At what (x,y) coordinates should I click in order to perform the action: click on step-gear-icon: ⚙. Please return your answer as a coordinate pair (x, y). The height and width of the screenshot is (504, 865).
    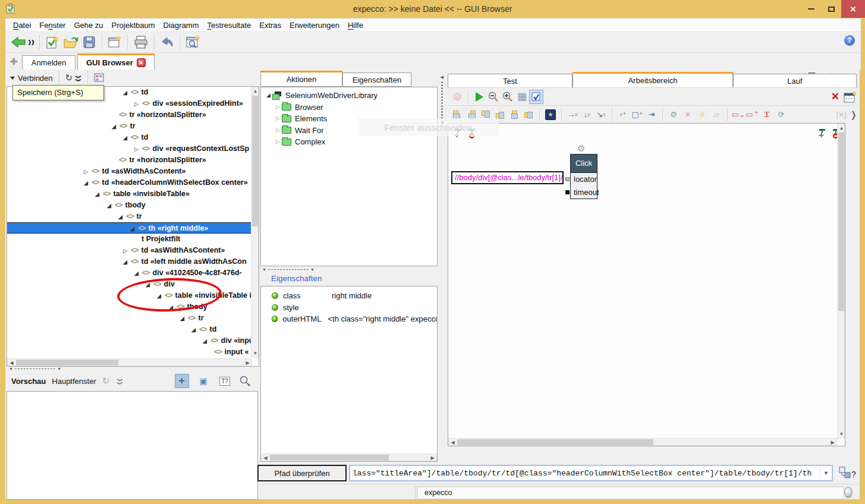
    Looking at the image, I should click on (581, 149).